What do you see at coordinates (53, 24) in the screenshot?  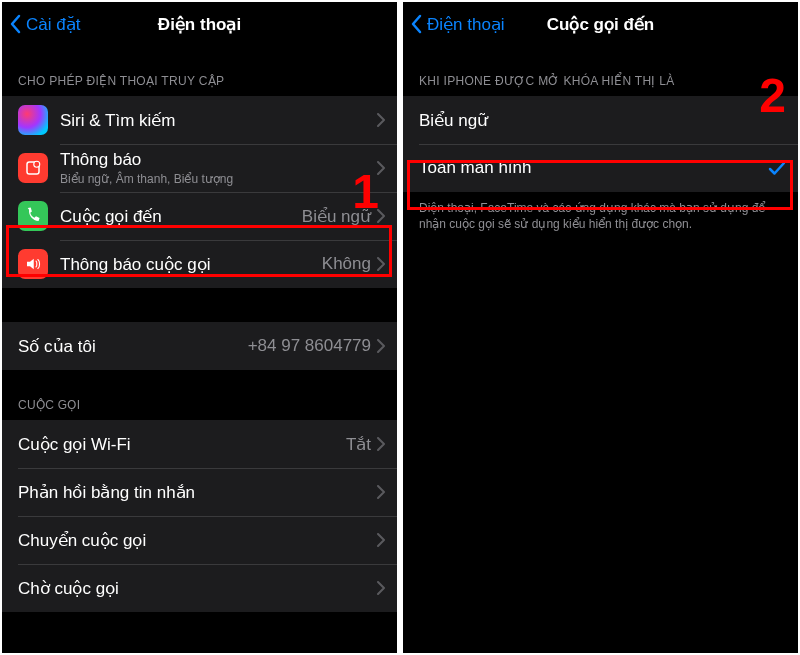 I see `back-label: Cài đặt` at bounding box center [53, 24].